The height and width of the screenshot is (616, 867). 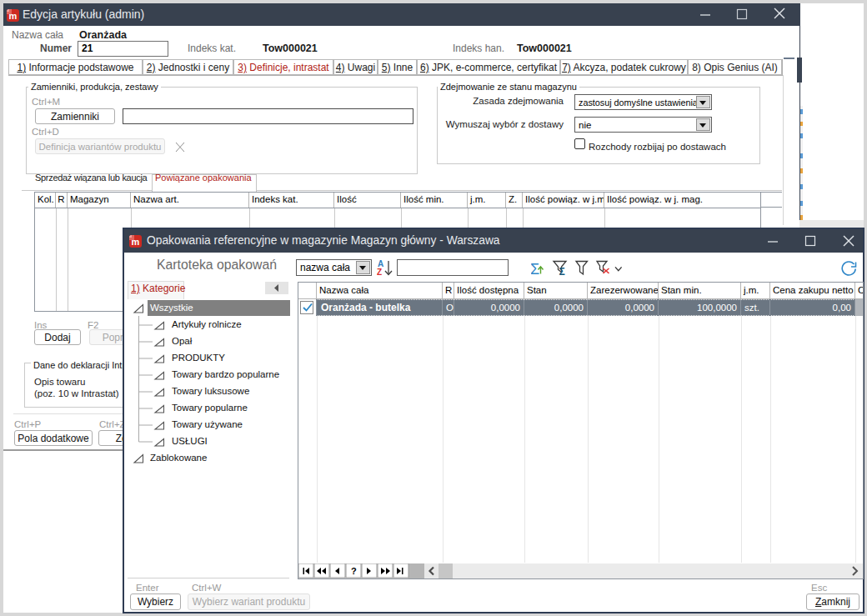 What do you see at coordinates (562, 272) in the screenshot?
I see `svg-text: Σ` at bounding box center [562, 272].